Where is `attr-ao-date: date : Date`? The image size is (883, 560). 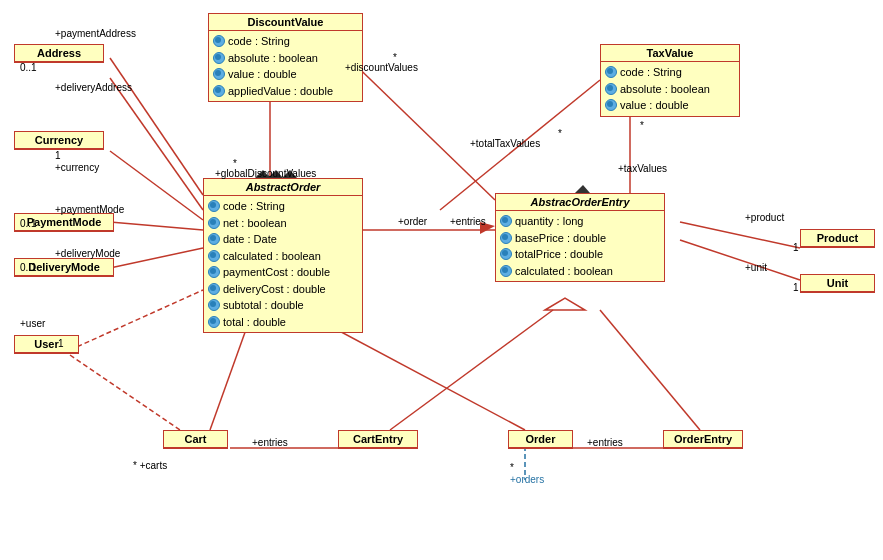 attr-ao-date: date : Date is located at coordinates (283, 240).